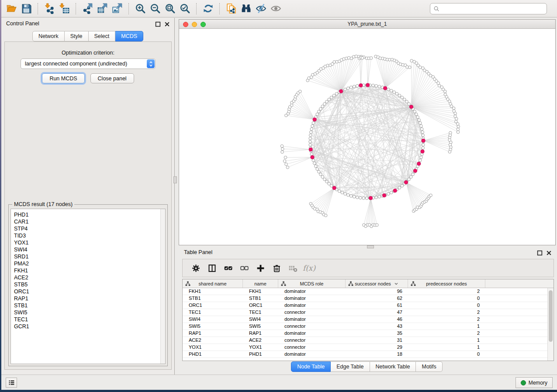 This screenshot has height=392, width=557. Describe the element at coordinates (90, 257) in the screenshot. I see `mcds-node-item: SRD1` at that location.